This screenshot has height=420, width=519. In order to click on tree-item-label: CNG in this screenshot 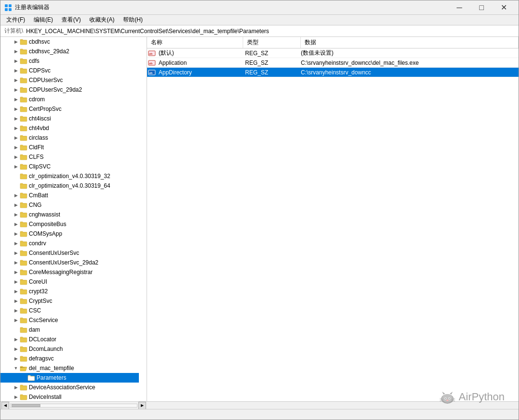, I will do `click(36, 205)`.